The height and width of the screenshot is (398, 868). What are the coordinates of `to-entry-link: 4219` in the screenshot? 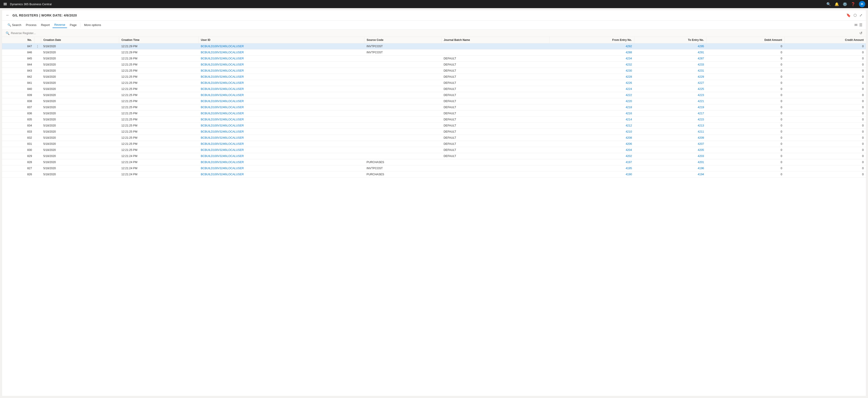 It's located at (701, 107).